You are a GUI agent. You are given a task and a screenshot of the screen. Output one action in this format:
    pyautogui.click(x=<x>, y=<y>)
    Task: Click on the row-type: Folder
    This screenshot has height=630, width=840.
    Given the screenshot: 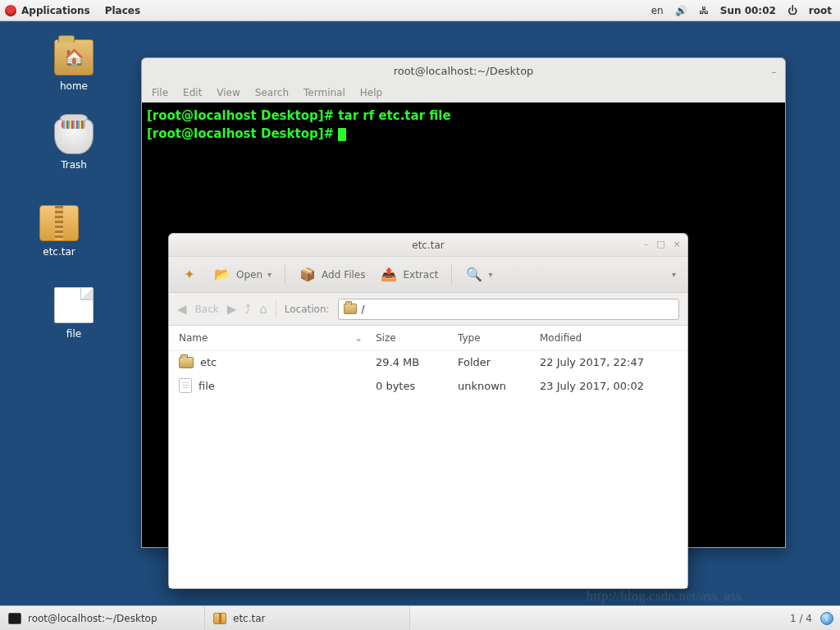 What is the action you would take?
    pyautogui.click(x=499, y=363)
    